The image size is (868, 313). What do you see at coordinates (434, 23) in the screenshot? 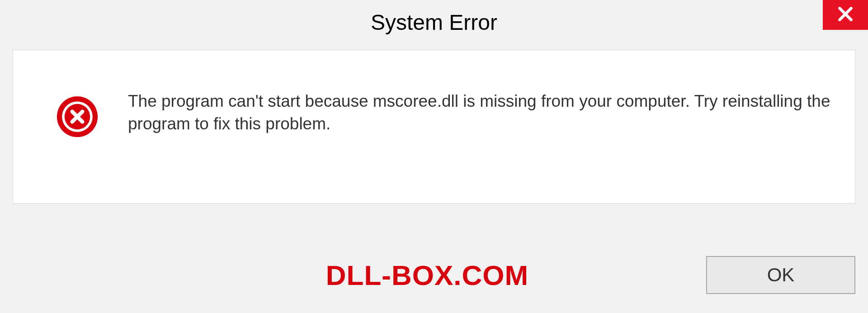
I see `window-title: System Error` at bounding box center [434, 23].